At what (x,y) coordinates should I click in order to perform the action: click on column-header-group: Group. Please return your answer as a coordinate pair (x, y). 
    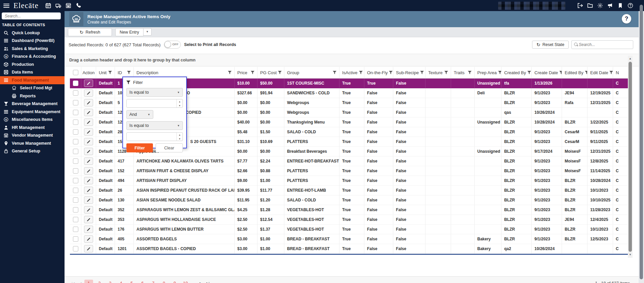
    Looking at the image, I should click on (312, 73).